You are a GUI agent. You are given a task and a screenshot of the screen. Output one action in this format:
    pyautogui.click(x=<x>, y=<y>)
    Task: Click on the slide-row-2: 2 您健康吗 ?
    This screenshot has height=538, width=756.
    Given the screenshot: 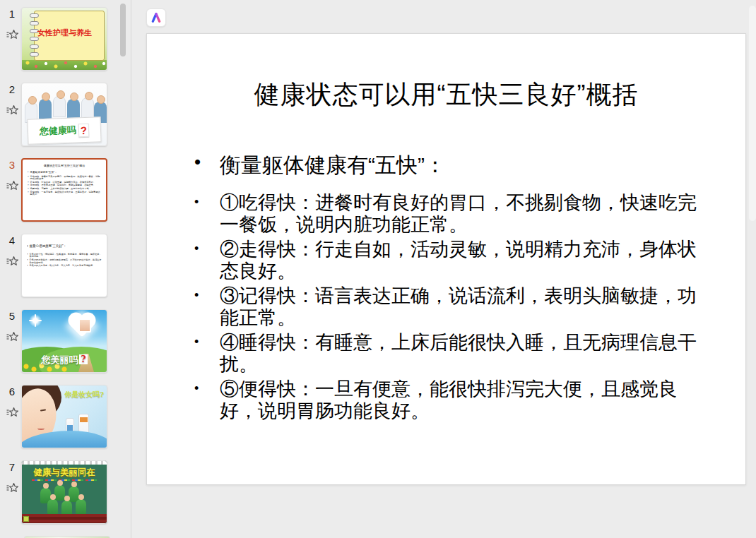 What is the action you would take?
    pyautogui.click(x=66, y=114)
    